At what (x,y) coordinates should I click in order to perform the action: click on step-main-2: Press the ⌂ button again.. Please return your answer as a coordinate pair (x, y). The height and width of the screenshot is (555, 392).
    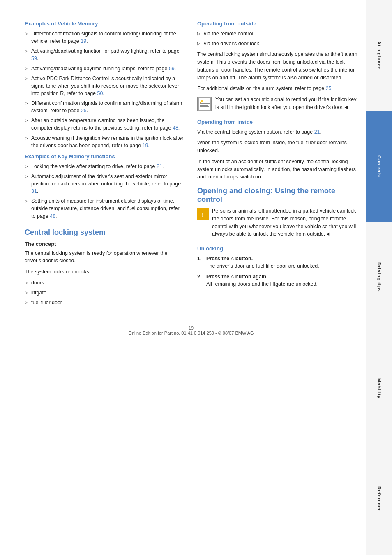
    Looking at the image, I should click on (237, 277).